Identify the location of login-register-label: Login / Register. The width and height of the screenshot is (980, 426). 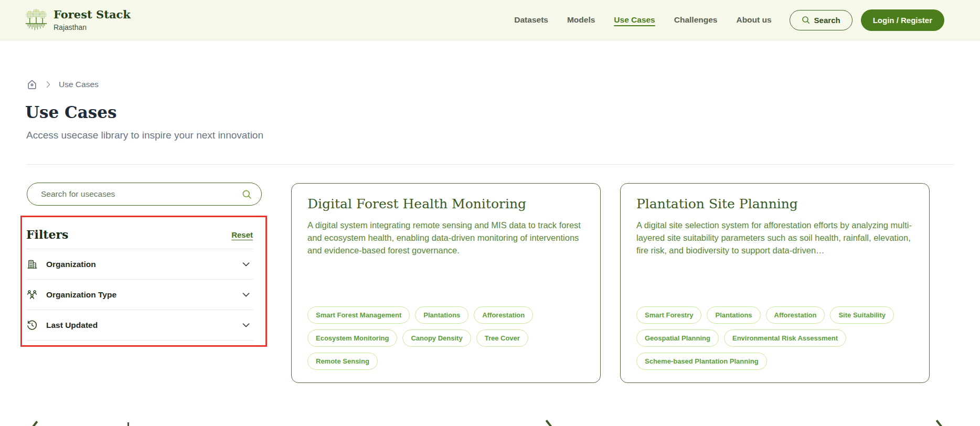
(902, 20).